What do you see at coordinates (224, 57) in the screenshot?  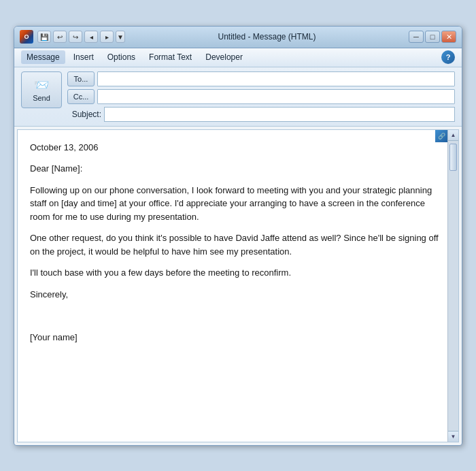 I see `menu-developer: Developer` at bounding box center [224, 57].